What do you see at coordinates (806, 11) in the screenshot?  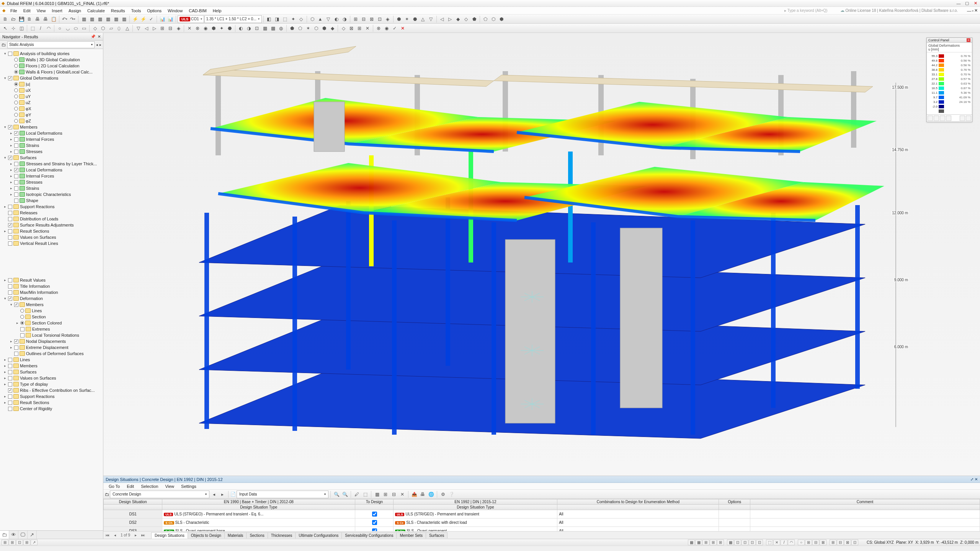 I see `keyword-search: ▸ Type a keyword (Alt+Q)` at bounding box center [806, 11].